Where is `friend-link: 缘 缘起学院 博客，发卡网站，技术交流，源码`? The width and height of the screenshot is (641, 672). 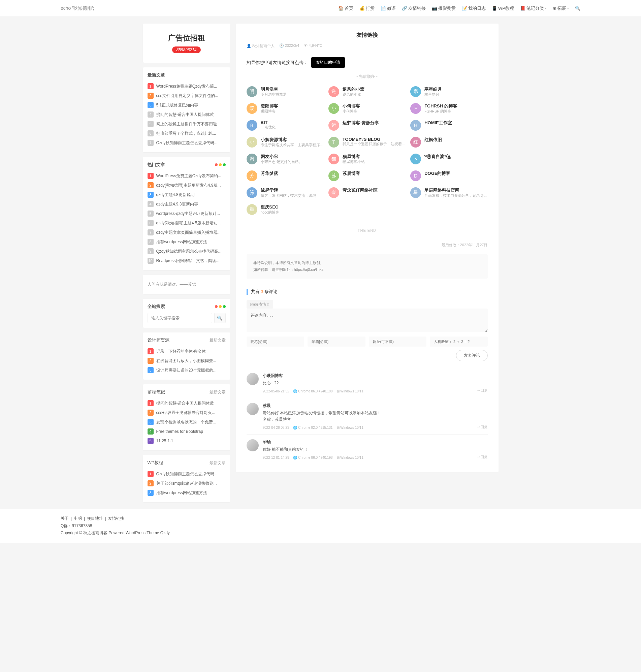 friend-link: 缘 缘起学院 博客，发卡网站，技术交流，源码 is located at coordinates (285, 193).